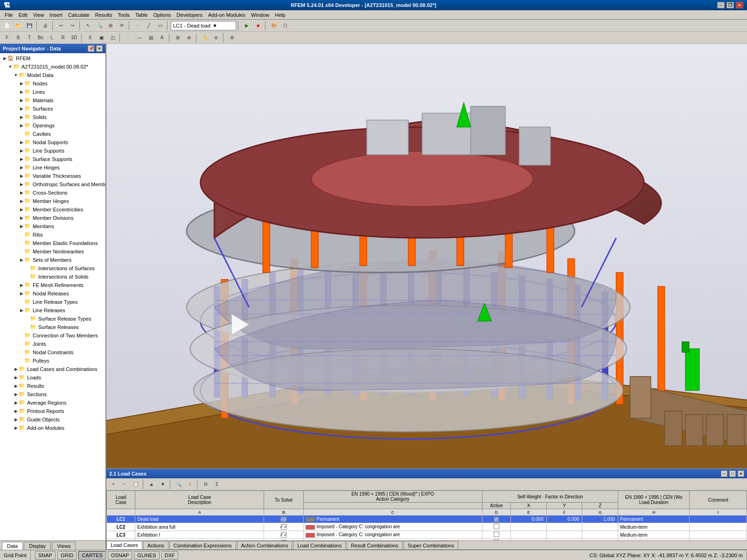 This screenshot has width=747, height=560. I want to click on tb-new: 📄, so click(7, 26).